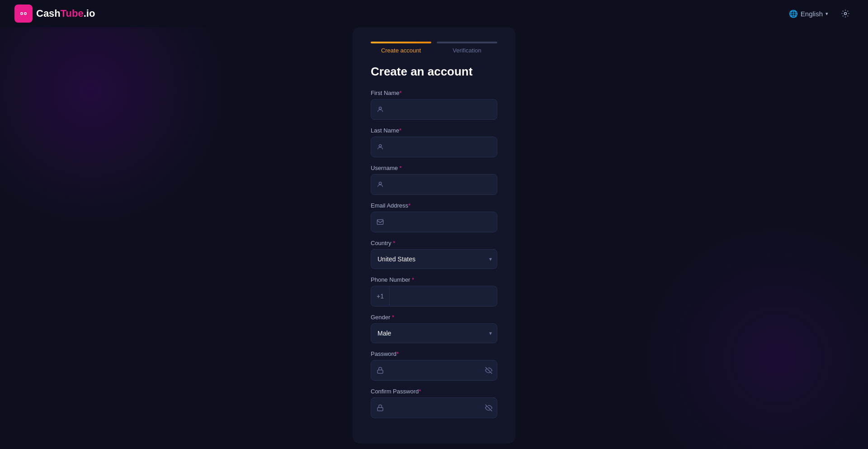  I want to click on confirm-password-required: *, so click(420, 392).